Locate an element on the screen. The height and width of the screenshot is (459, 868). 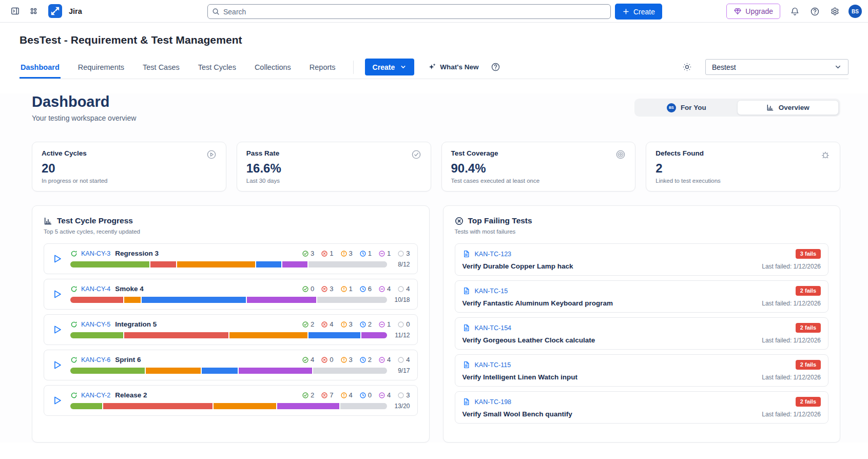
global-create-button: Create is located at coordinates (639, 11).